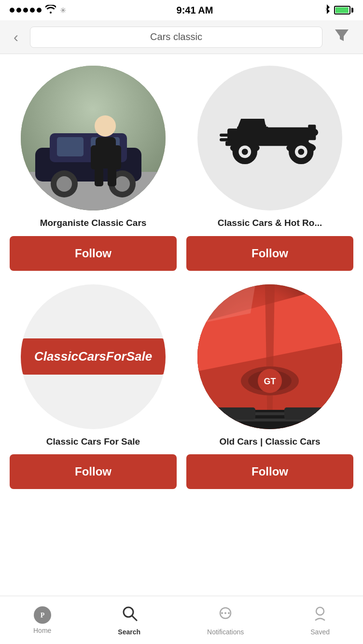 The width and height of the screenshot is (363, 644). Describe the element at coordinates (182, 37) in the screenshot. I see `header: ‹ Cars classic` at that location.